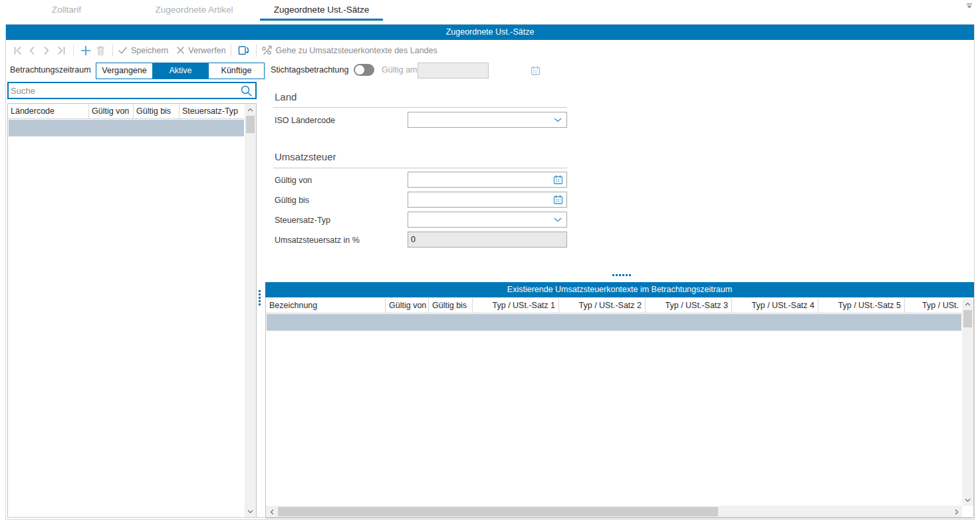 This screenshot has height=525, width=980. What do you see at coordinates (101, 51) in the screenshot?
I see `trash-icon` at bounding box center [101, 51].